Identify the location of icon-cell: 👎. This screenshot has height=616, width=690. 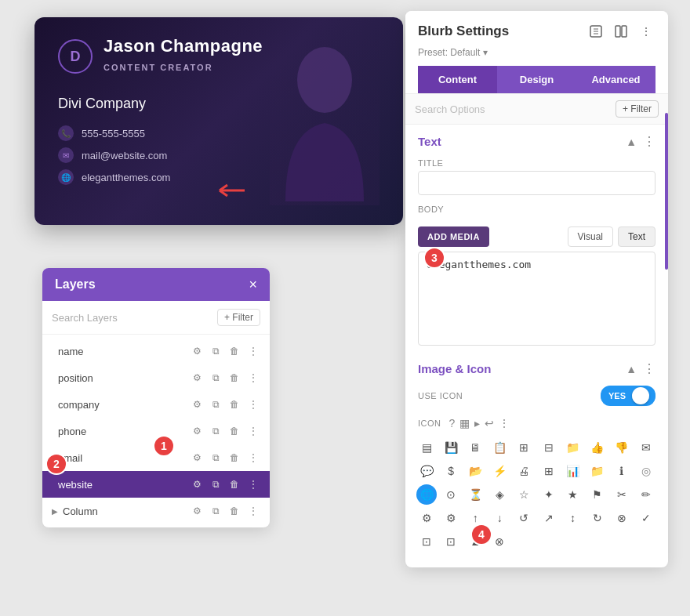
(622, 448).